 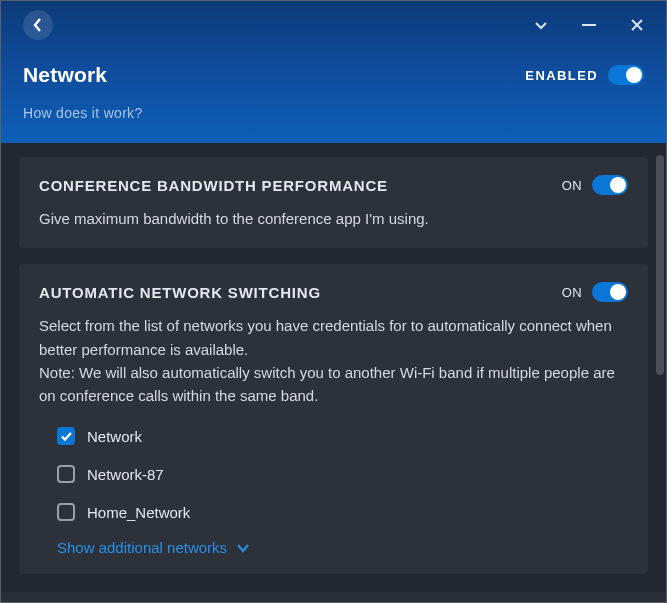 I want to click on network-checkbox-row: Network, so click(x=342, y=436).